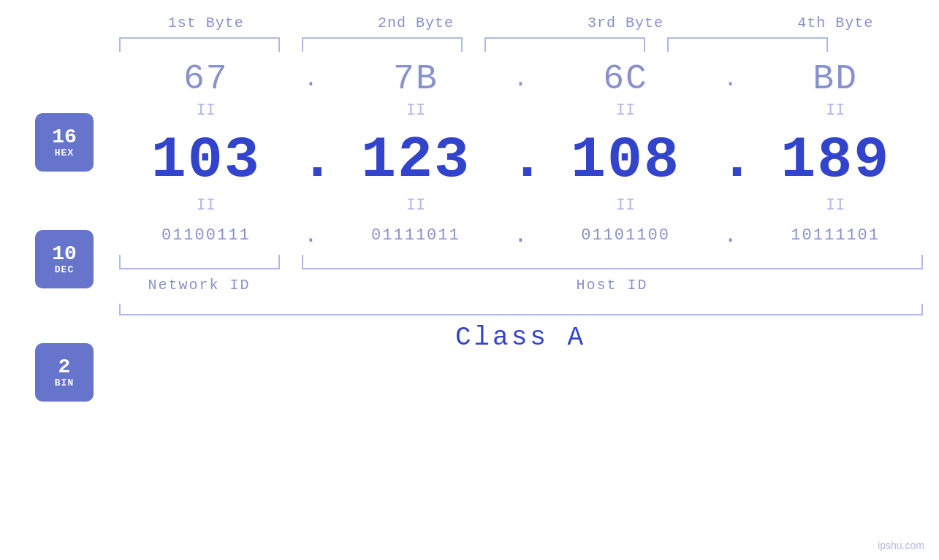  I want to click on host-id-label: Host ID, so click(612, 285).